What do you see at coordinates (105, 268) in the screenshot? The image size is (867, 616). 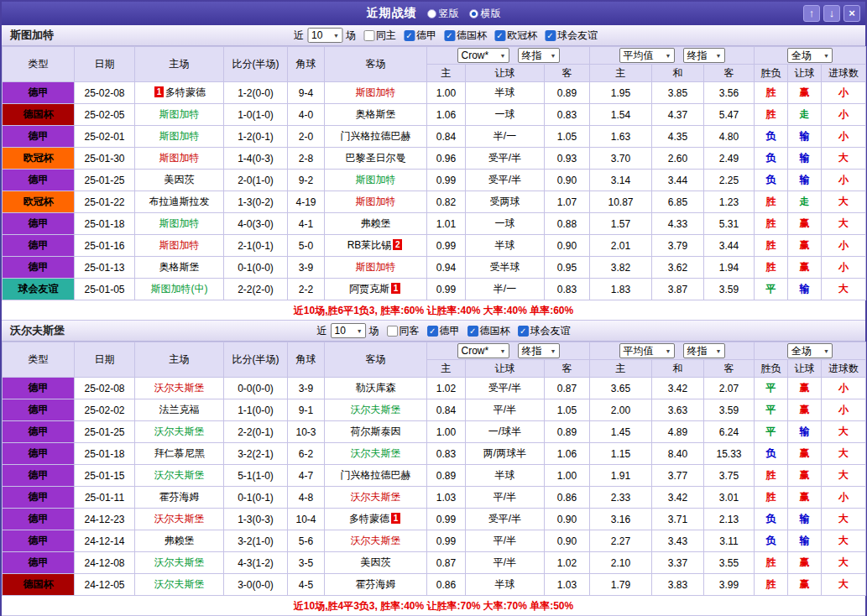 I see `date-cell: 25-01-13` at bounding box center [105, 268].